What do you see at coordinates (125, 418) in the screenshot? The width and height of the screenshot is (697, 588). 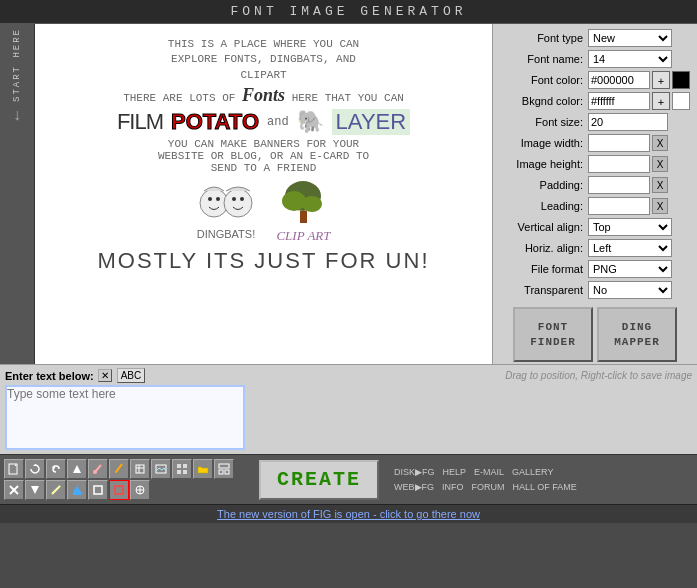 I see `text-input-area` at bounding box center [125, 418].